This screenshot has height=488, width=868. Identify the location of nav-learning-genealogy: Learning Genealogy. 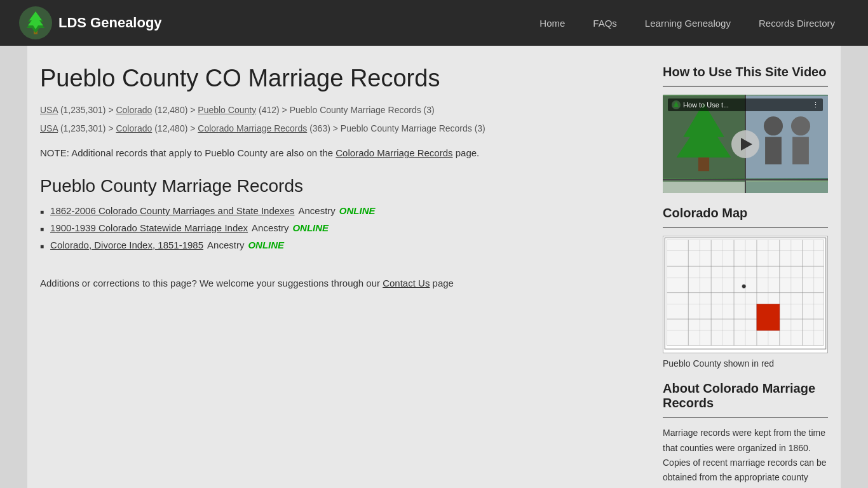
(688, 23).